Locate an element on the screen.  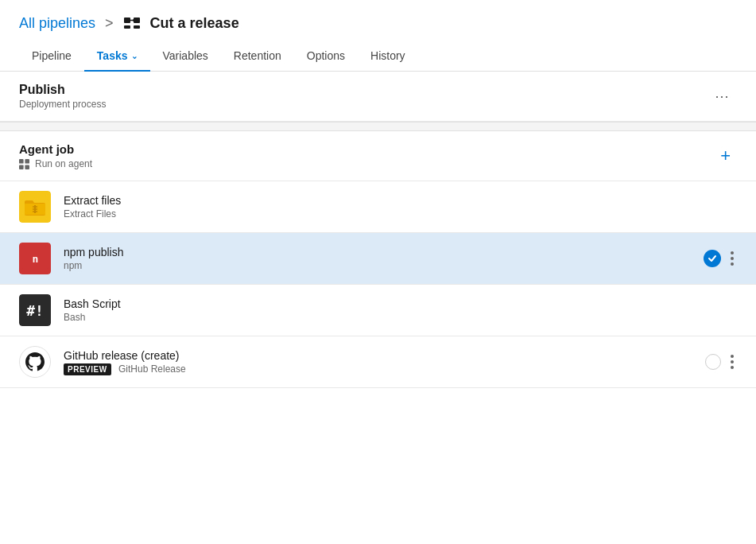
tab-tasks: Tasks ⌄ is located at coordinates (118, 56).